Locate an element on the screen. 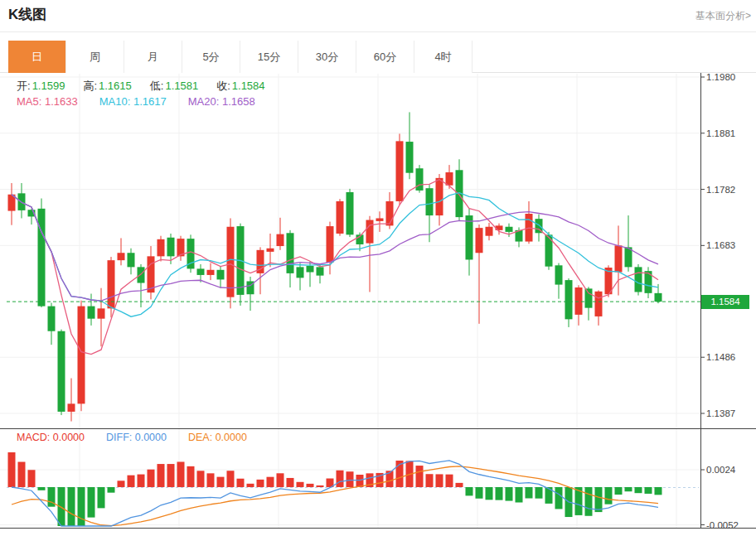 Image resolution: width=756 pixels, height=536 pixels. y-axis-label: 1.1782 is located at coordinates (721, 190).